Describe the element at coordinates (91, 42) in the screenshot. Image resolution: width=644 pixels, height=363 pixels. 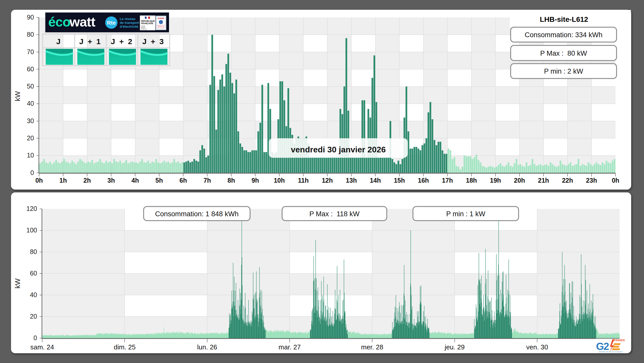
I see `svg-text: J + 1` at that location.